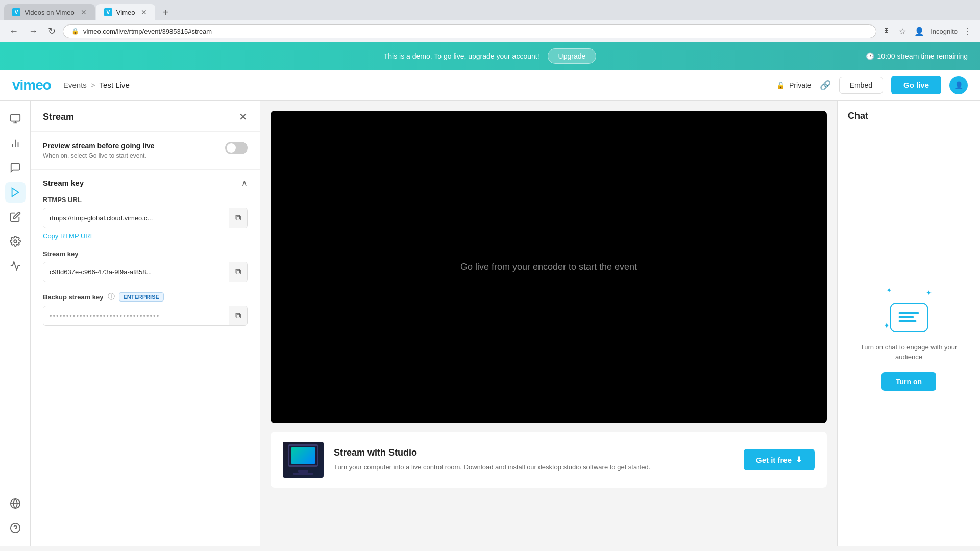 The image size is (980, 551). I want to click on upgrade-button: Upgrade, so click(572, 56).